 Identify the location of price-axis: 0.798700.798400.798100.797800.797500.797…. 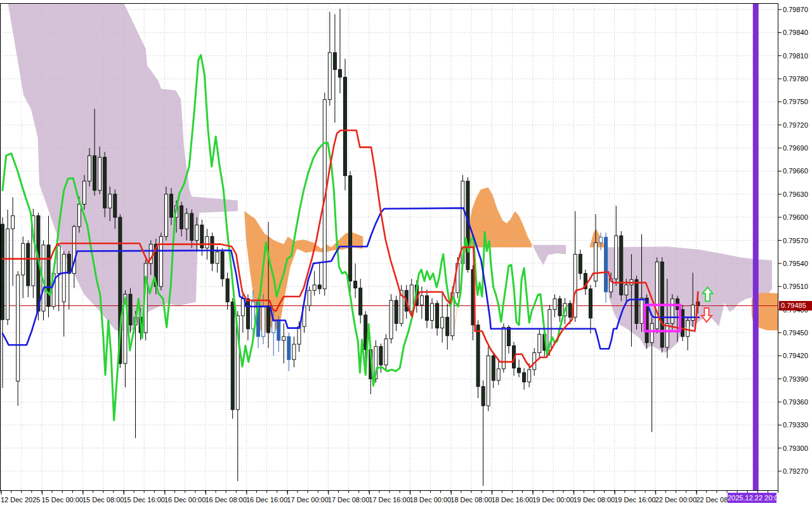
(793, 240).